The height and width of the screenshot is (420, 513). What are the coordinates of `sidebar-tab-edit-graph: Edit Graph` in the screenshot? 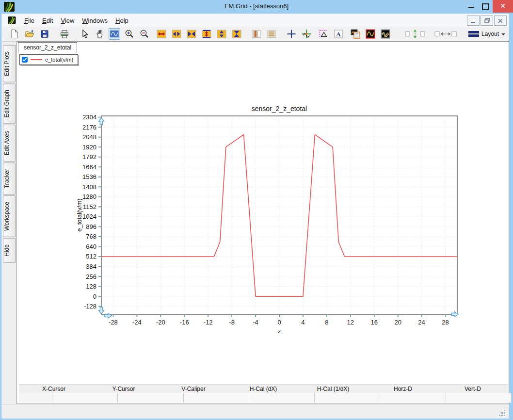 It's located at (9, 104).